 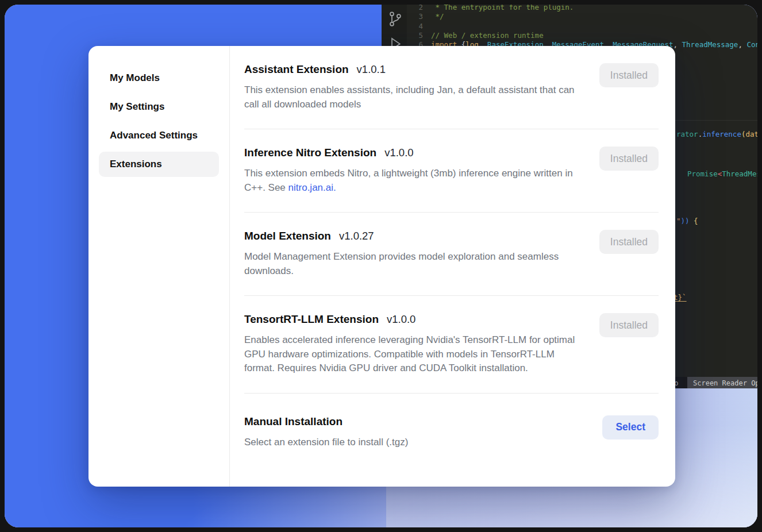 I want to click on extension-description: Model Management Extension provides mode…, so click(x=411, y=264).